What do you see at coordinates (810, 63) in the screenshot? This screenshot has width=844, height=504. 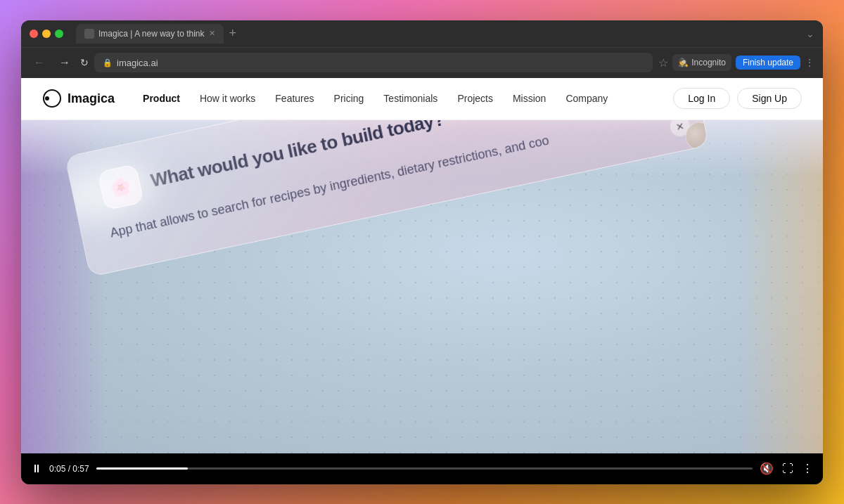 I see `more-options-icon: ⋮` at bounding box center [810, 63].